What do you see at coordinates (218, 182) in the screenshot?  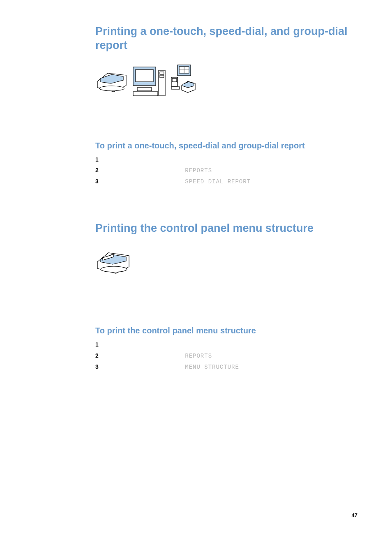 I see `step-code: SPEED DIAL REPORT` at bounding box center [218, 182].